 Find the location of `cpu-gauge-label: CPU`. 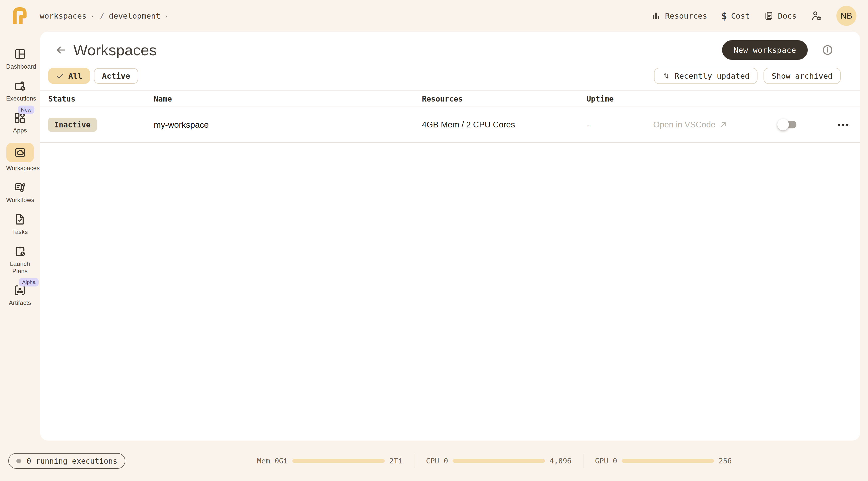

cpu-gauge-label: CPU is located at coordinates (433, 461).